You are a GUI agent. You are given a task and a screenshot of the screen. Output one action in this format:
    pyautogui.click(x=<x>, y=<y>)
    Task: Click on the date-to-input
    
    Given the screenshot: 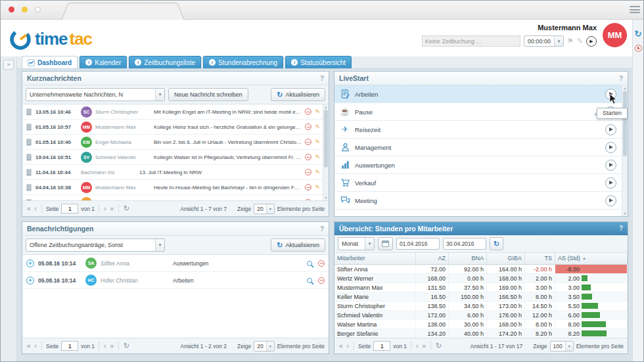 What is the action you would take?
    pyautogui.click(x=465, y=244)
    